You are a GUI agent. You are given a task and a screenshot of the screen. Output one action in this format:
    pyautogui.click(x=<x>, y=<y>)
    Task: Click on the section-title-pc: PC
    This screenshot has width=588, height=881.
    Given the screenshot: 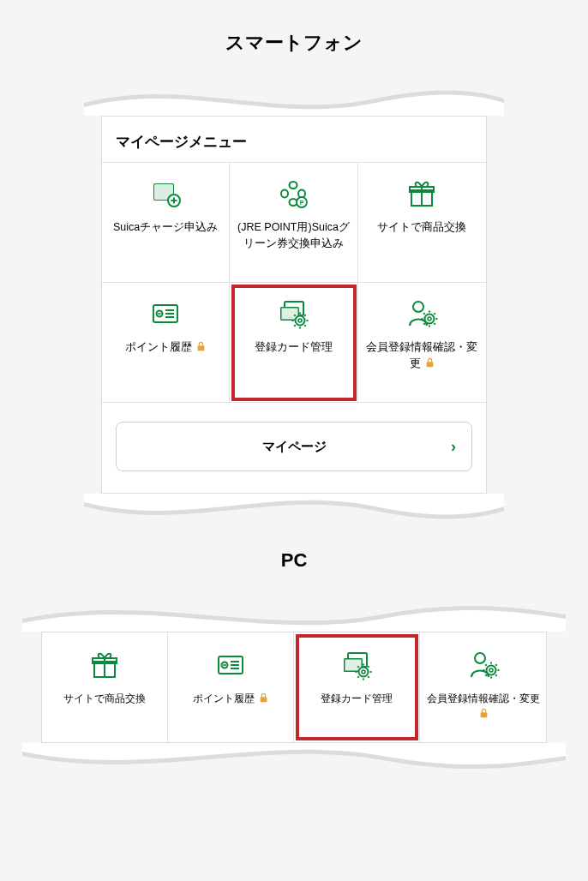 What is the action you would take?
    pyautogui.click(x=294, y=560)
    